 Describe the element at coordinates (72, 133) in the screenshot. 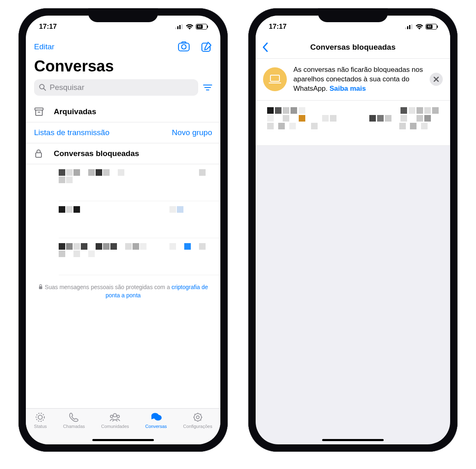

I see `broadcast-link: Listas de transmissão` at that location.